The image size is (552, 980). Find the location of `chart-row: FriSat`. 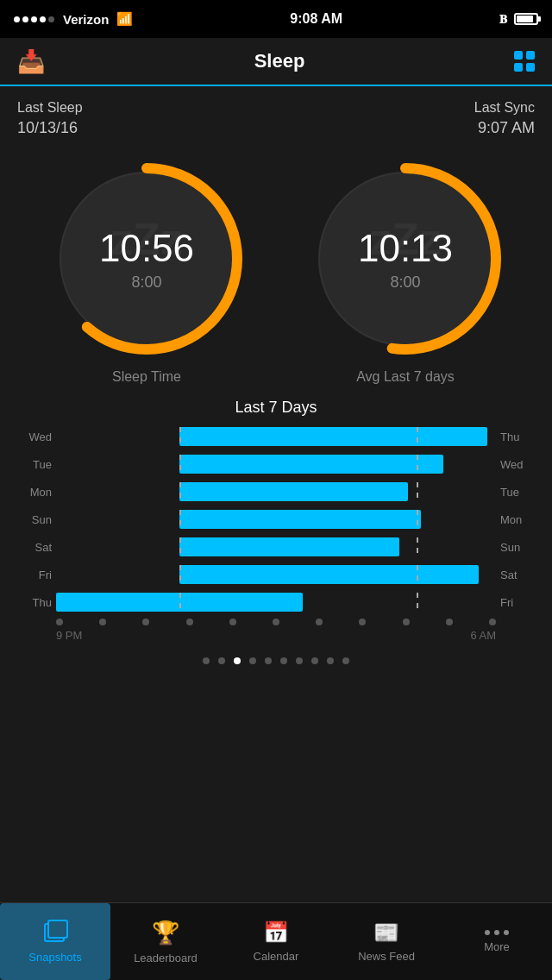

chart-row: FriSat is located at coordinates (276, 575).